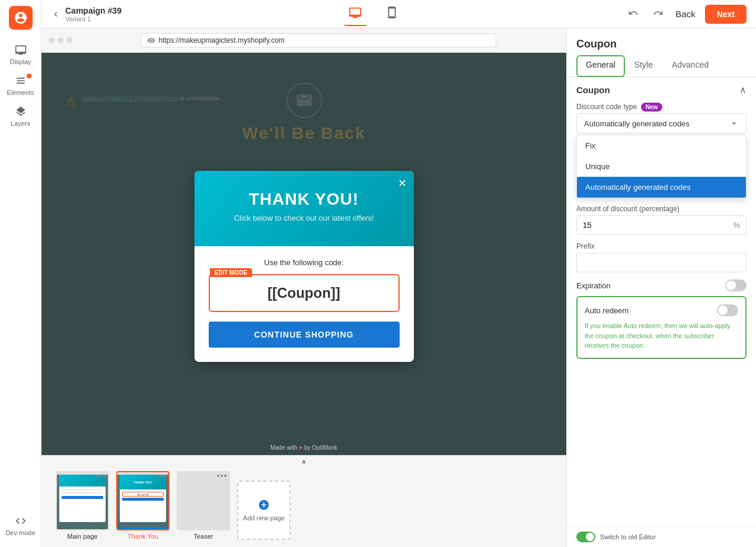  Describe the element at coordinates (20, 123) in the screenshot. I see `layers-label: Layers` at that location.